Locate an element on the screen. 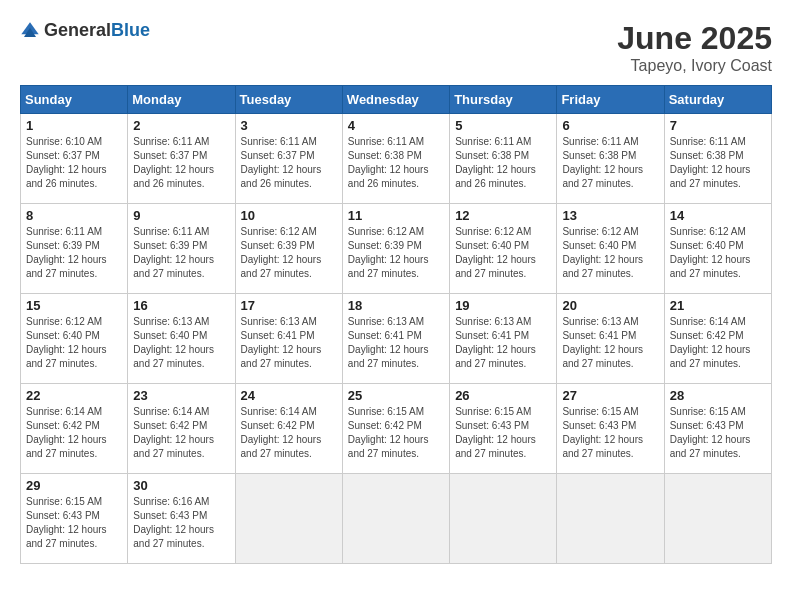 This screenshot has width=792, height=612. day-number: 12 is located at coordinates (503, 216).